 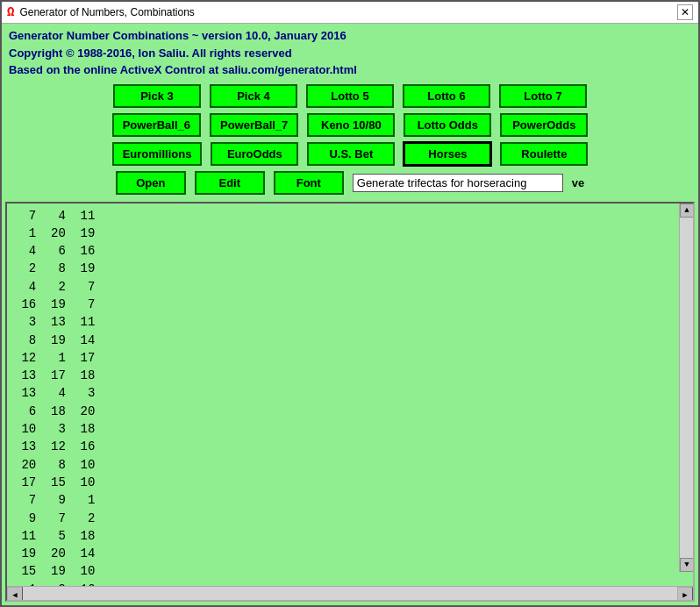 What do you see at coordinates (544, 125) in the screenshot?
I see `powerodds-button: PowerOdds` at bounding box center [544, 125].